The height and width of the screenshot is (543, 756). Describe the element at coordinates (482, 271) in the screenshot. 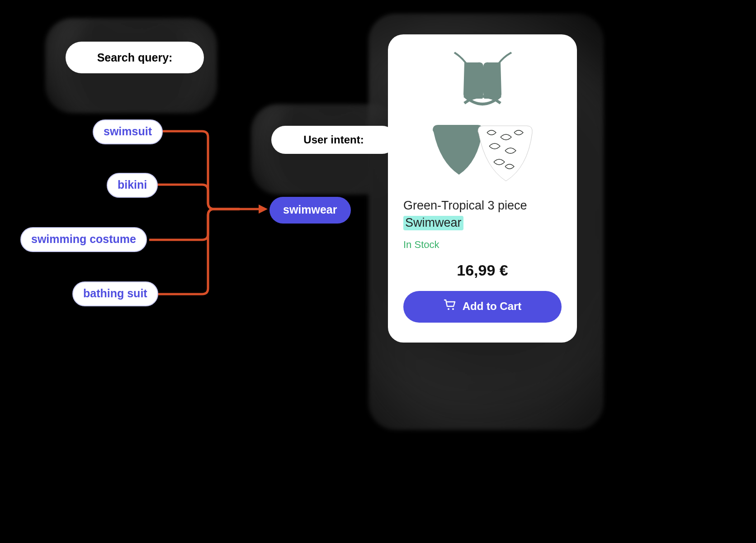

I see `product-price: 16,99 €` at that location.